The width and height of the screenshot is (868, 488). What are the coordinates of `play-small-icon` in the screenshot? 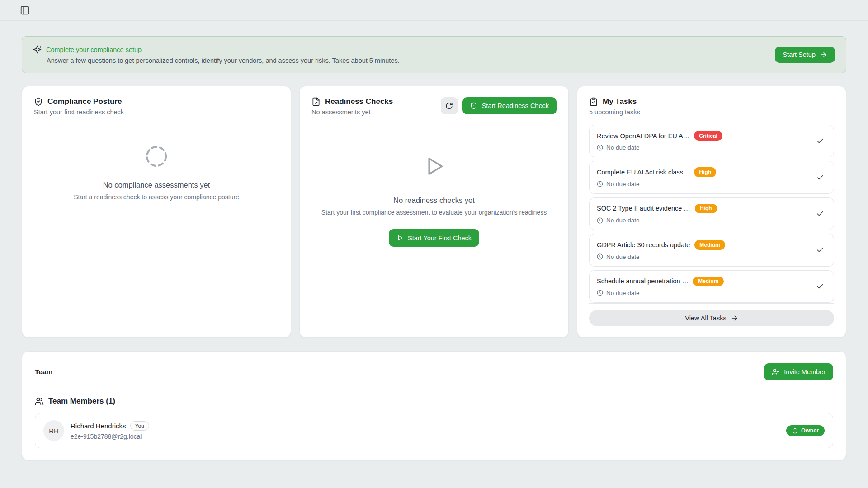 It's located at (400, 238).